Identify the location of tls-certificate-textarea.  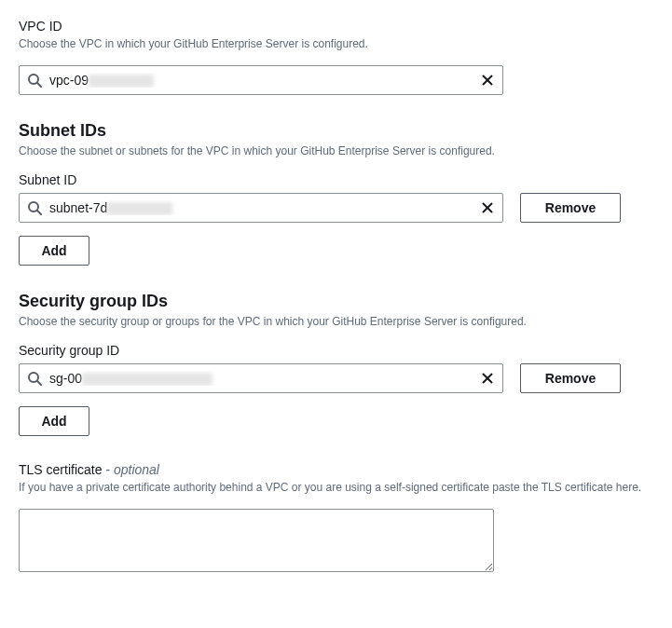
(256, 540).